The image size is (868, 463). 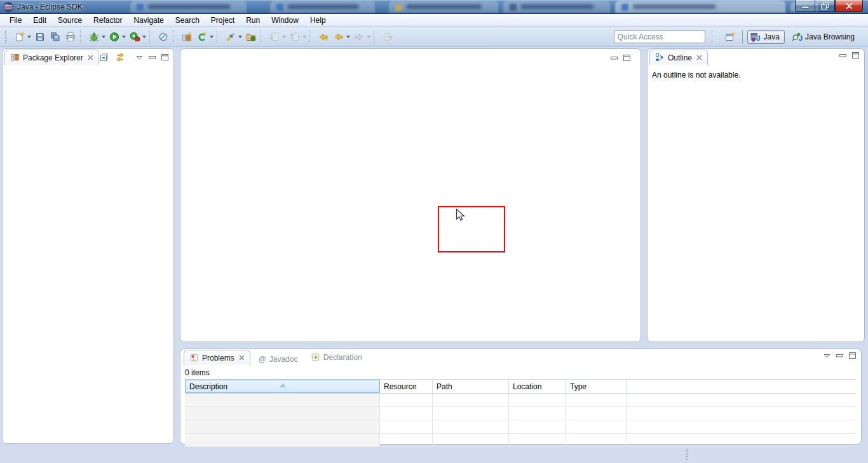 I want to click on mouse-cursor, so click(x=460, y=217).